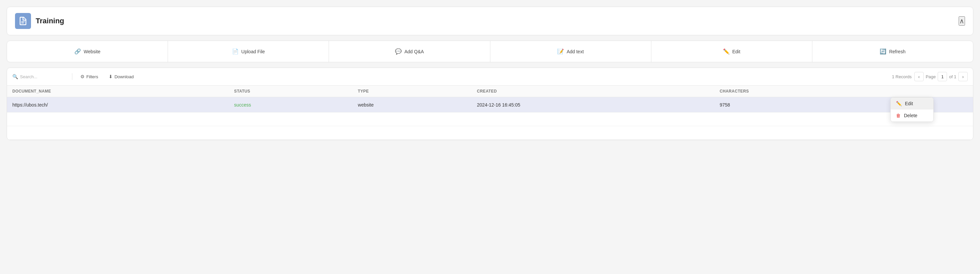 The width and height of the screenshot is (980, 274). I want to click on add-text-button: 📝 Add text, so click(571, 52).